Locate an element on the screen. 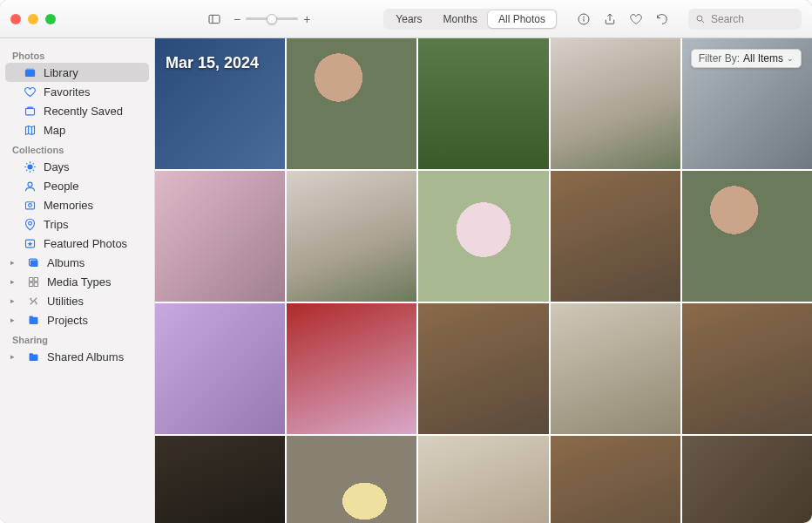 The image size is (812, 523). fullscreen-window-button is located at coordinates (51, 19).